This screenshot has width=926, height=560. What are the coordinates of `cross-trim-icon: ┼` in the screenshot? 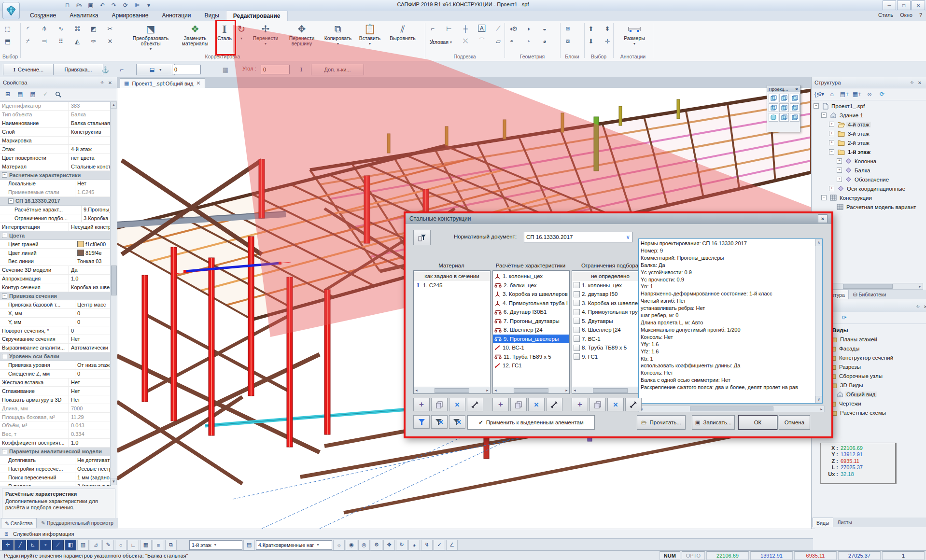 It's located at (465, 28).